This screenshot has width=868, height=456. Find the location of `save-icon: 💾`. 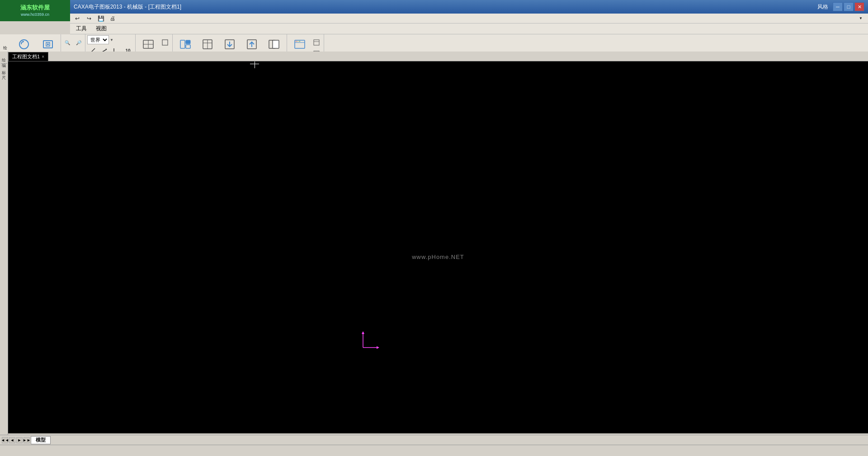

save-icon: 💾 is located at coordinates (101, 19).